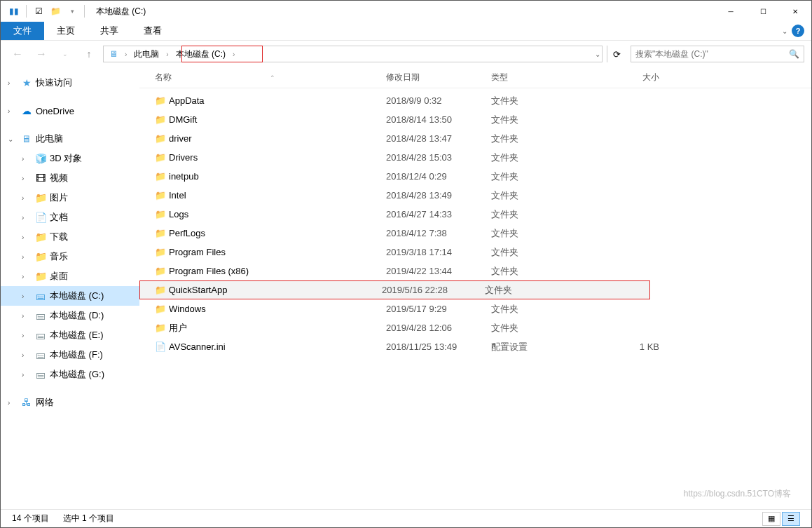 Image resolution: width=812 pixels, height=528 pixels. Describe the element at coordinates (22, 31) in the screenshot. I see `file-tab: 文件` at that location.